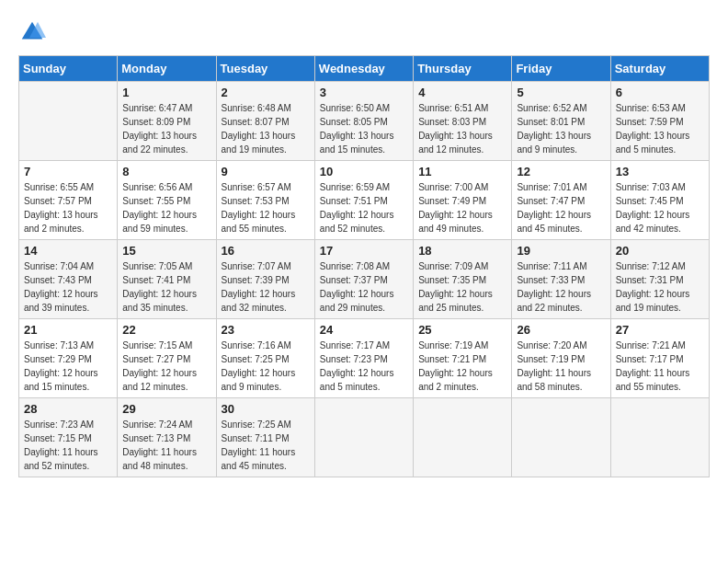  I want to click on day-info: Sunrise: 7:08 AM Sunset: 7:37 PM Dayligh…, so click(364, 287).